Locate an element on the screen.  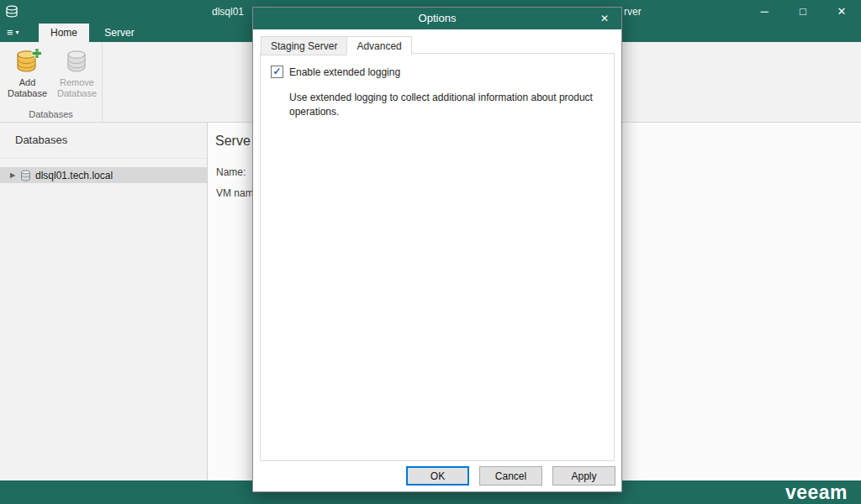
app-icon is located at coordinates (13, 12).